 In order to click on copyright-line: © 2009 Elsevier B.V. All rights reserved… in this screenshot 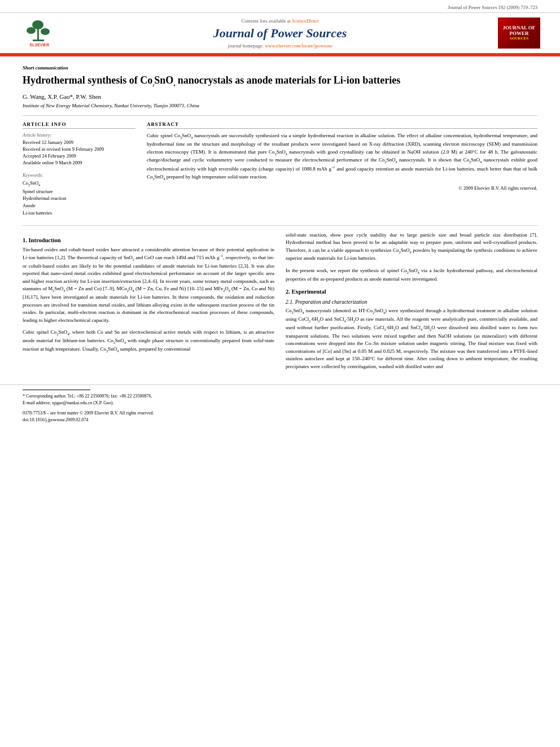, I will do `click(342, 188)`.